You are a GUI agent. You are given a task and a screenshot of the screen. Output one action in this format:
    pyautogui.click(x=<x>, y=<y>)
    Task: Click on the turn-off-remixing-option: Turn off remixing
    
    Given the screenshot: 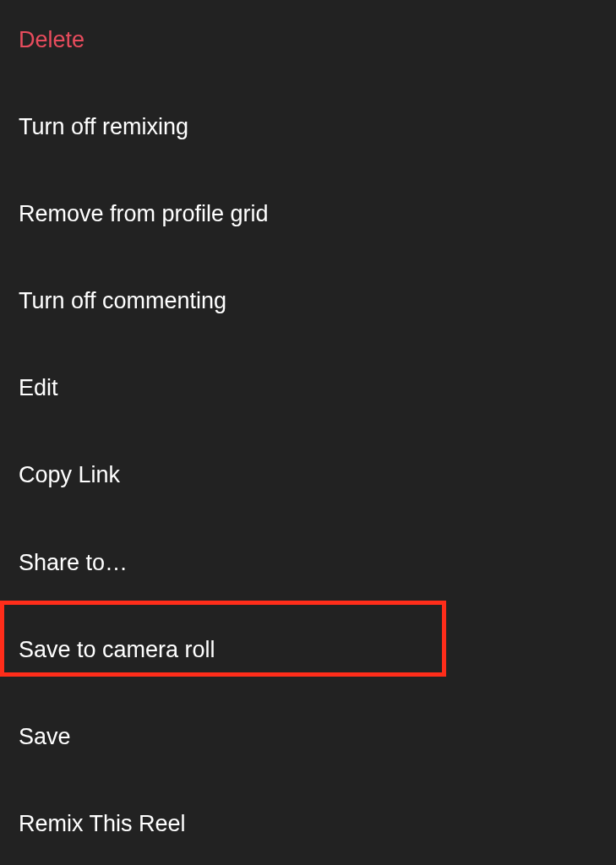 What is the action you would take?
    pyautogui.click(x=308, y=127)
    